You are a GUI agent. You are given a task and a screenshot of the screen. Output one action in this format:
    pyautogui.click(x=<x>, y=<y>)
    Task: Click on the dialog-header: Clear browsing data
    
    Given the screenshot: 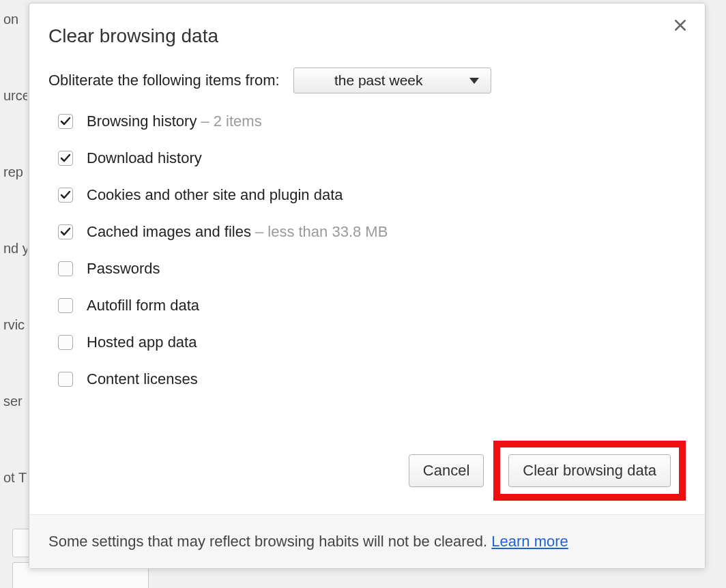 What is the action you would take?
    pyautogui.click(x=367, y=29)
    